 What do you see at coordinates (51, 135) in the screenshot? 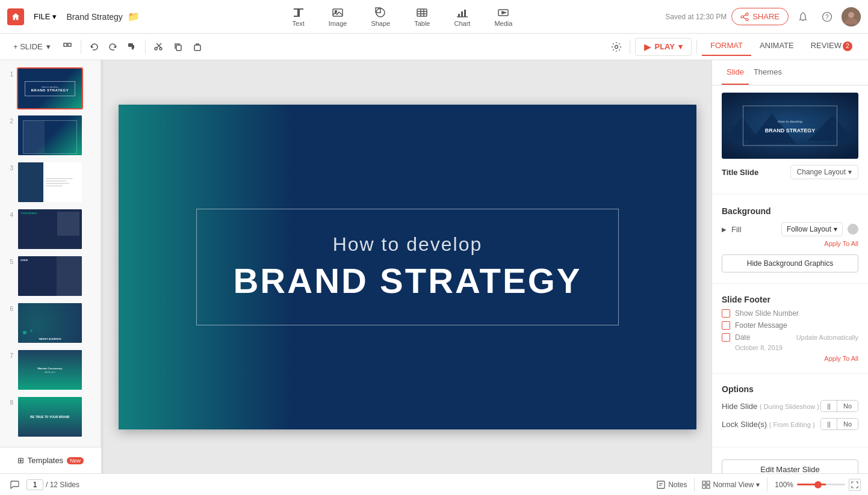
I see `slide-thumb-2: 2` at bounding box center [51, 135].